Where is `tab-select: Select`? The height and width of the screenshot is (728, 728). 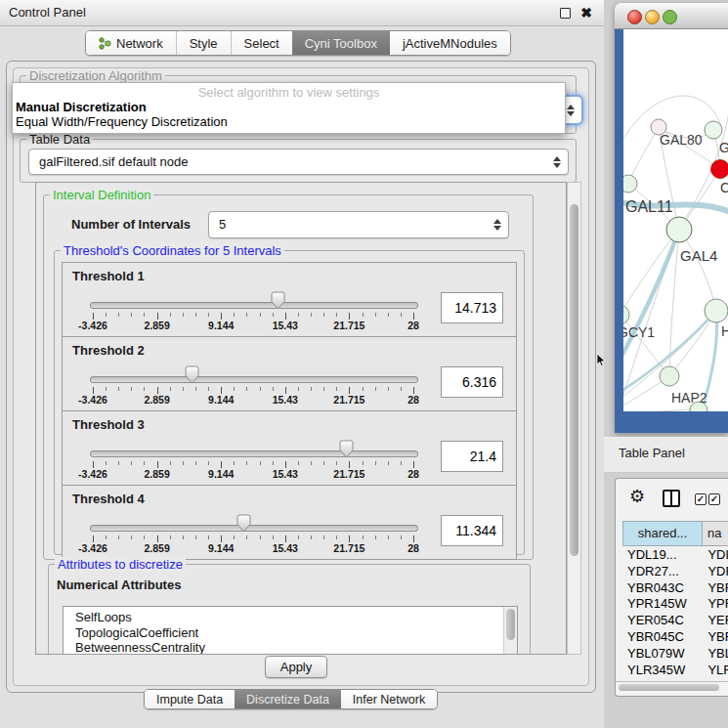
tab-select: Select is located at coordinates (262, 43).